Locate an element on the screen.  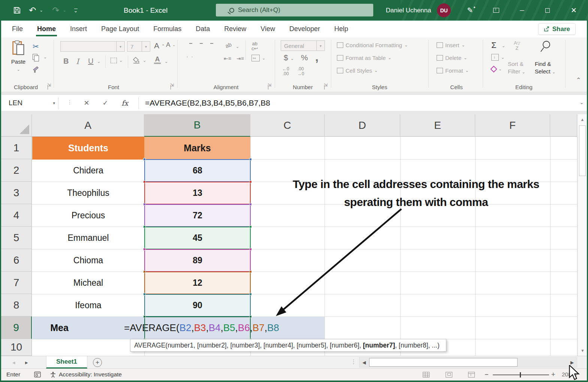
maximize-button is located at coordinates (548, 10).